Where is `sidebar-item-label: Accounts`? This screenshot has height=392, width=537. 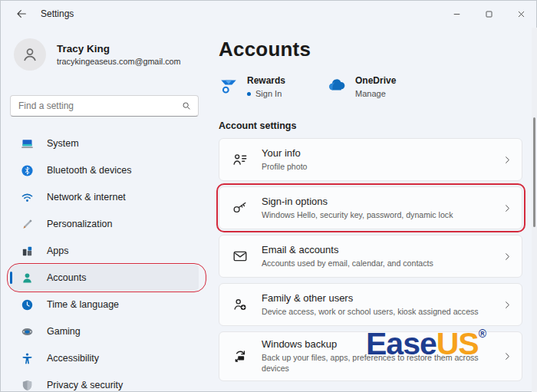
sidebar-item-label: Accounts is located at coordinates (66, 278).